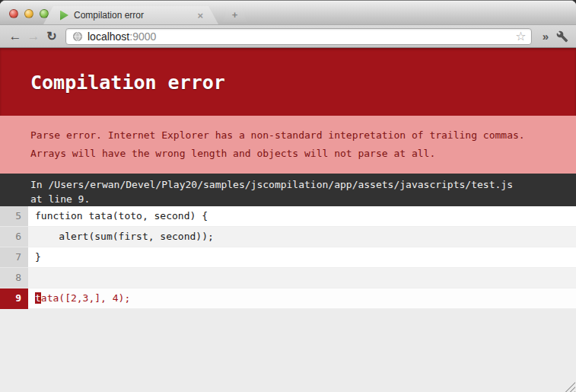  What do you see at coordinates (302, 237) in the screenshot?
I see `line-code: alert(sum(first, second));` at bounding box center [302, 237].